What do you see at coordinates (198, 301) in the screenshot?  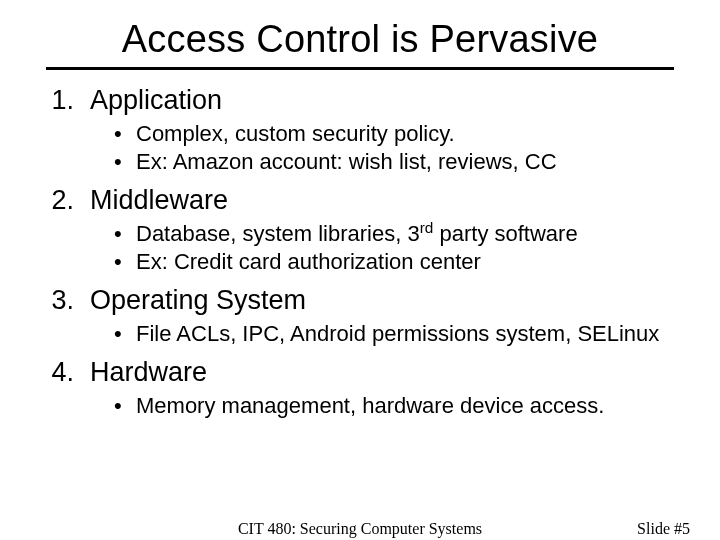 I see `item-label: Operating System` at bounding box center [198, 301].